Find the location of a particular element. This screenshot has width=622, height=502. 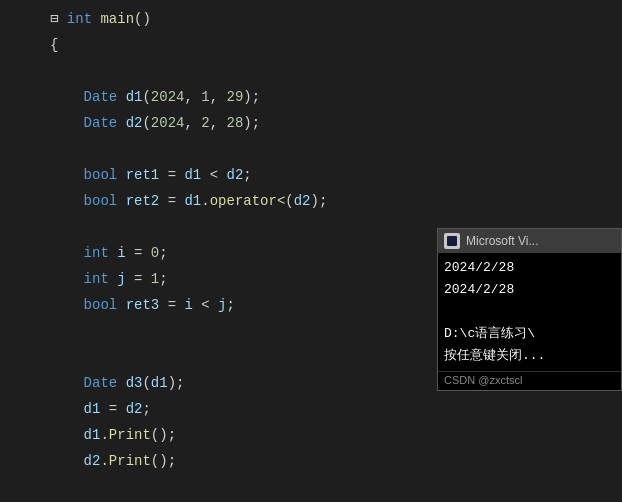

keyword: int is located at coordinates (80, 19).